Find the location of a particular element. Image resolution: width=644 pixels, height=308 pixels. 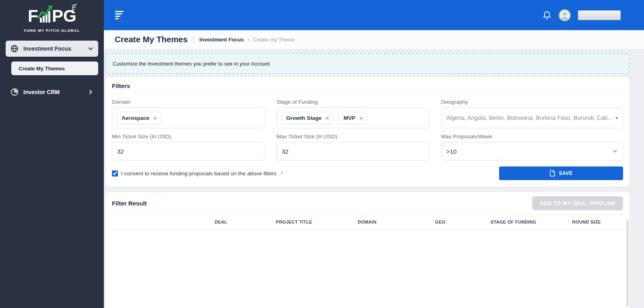

domain-label: Domain is located at coordinates (188, 102).